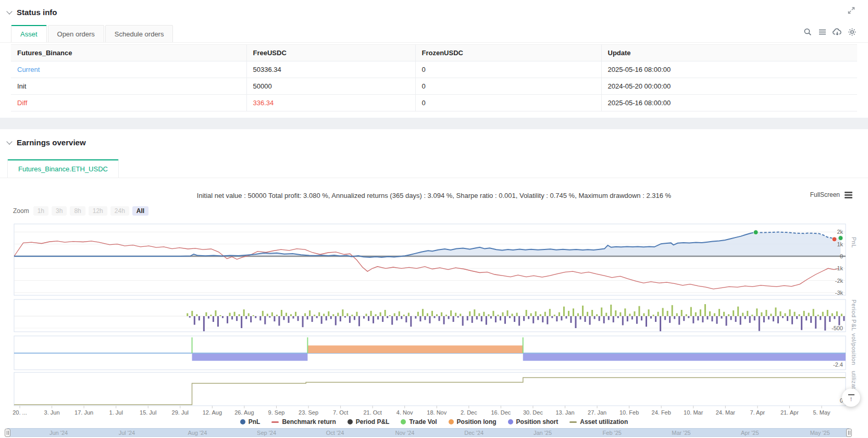  What do you see at coordinates (331, 103) in the screenshot?
I see `table-cell: 336.34` at bounding box center [331, 103].